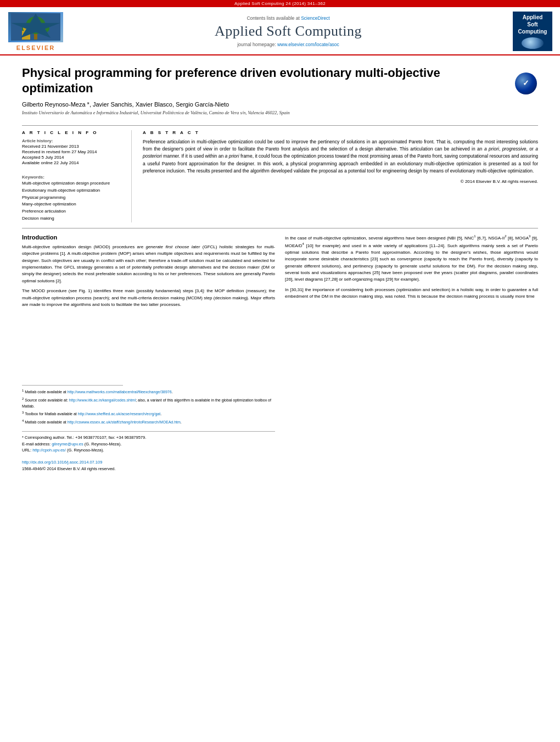 This screenshot has width=560, height=742. What do you see at coordinates (412, 293) in the screenshot?
I see `right-p2: In [30,31] the importance of considering…` at bounding box center [412, 293].